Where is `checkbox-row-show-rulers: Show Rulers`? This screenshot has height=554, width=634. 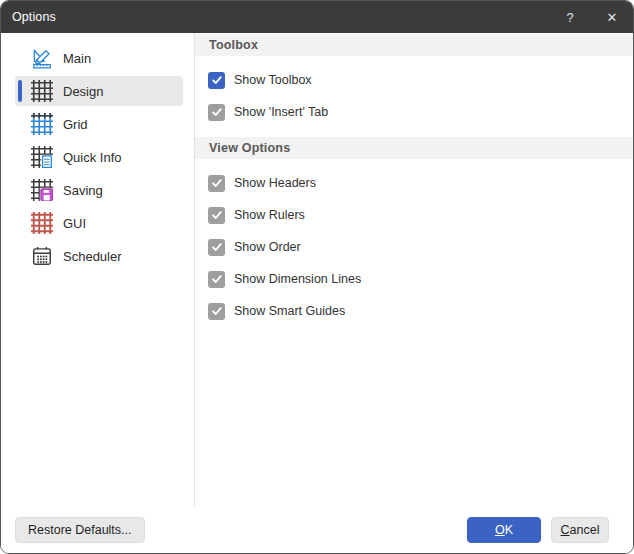 checkbox-row-show-rulers: Show Rulers is located at coordinates (420, 215).